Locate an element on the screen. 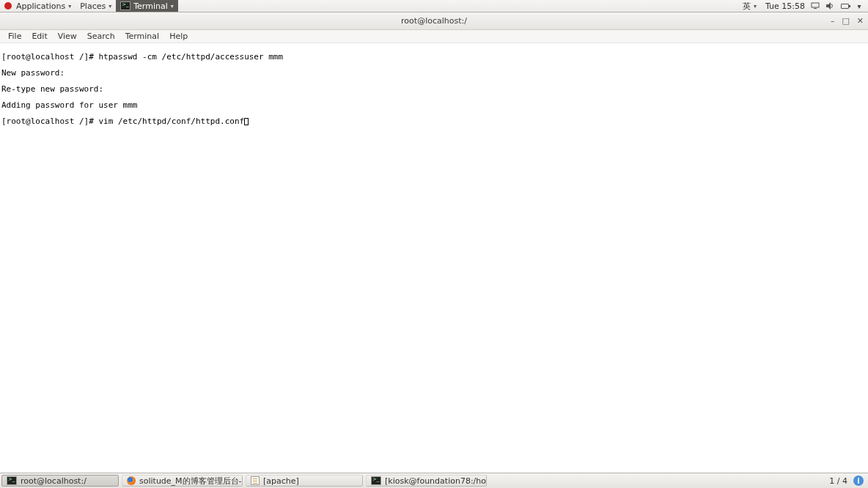 The height and width of the screenshot is (488, 868). applications-label: Applications is located at coordinates (41, 6).